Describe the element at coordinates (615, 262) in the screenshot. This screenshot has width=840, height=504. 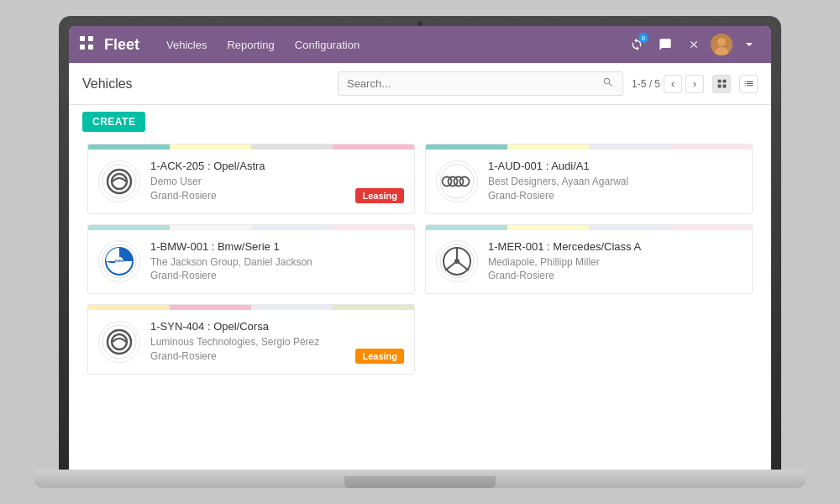
I see `card-info: 1-MER-001 : Mercedes/Class A Mediapole, …` at that location.